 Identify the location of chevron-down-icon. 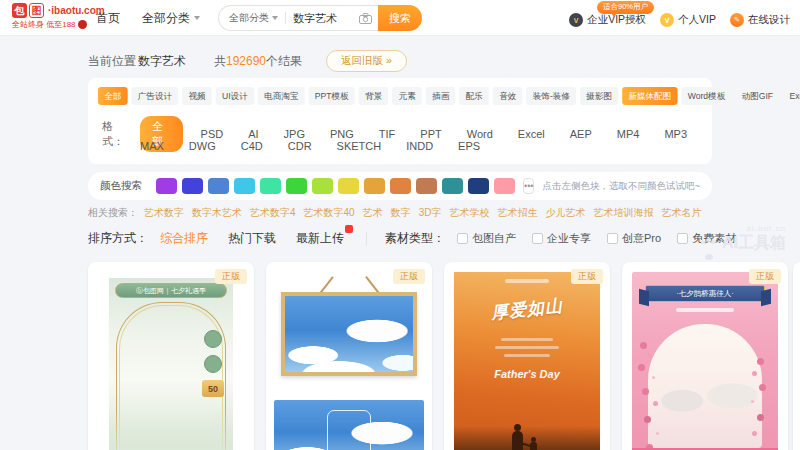
(197, 18).